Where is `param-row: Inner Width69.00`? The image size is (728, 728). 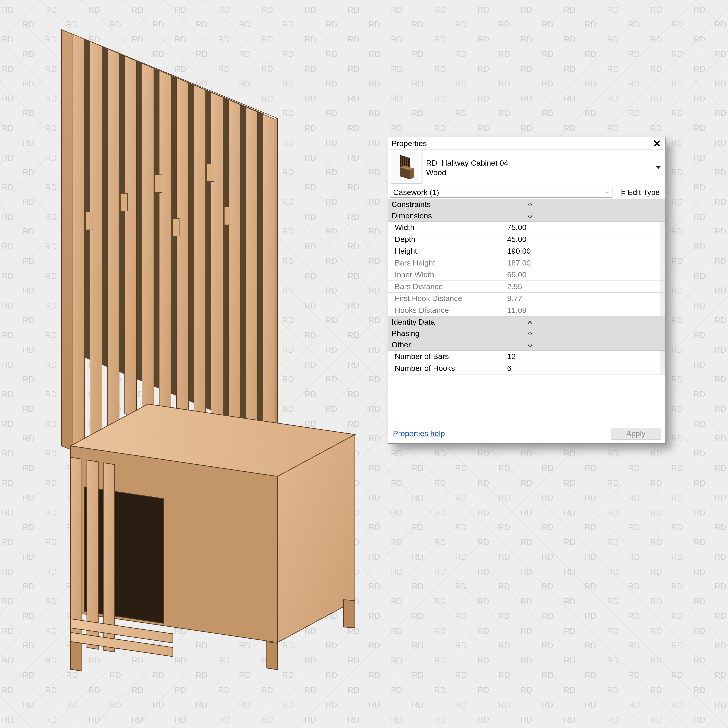 param-row: Inner Width69.00 is located at coordinates (527, 274).